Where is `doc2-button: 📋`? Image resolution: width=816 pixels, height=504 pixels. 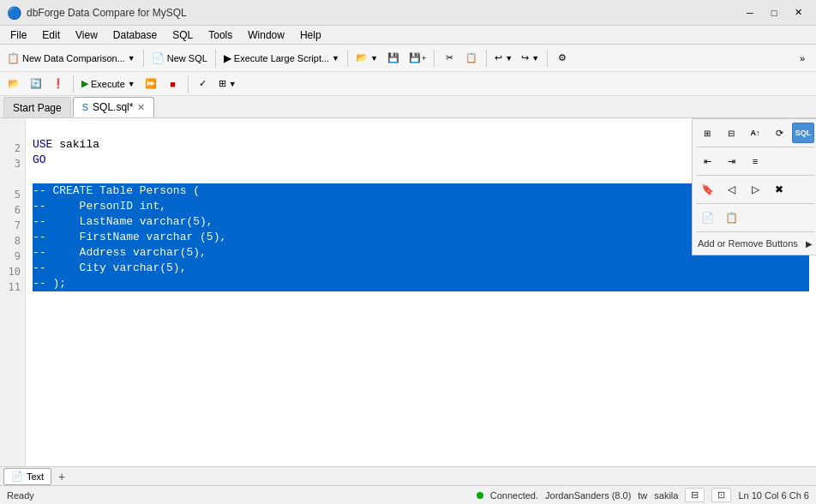
doc2-button: 📋 is located at coordinates (731, 218).